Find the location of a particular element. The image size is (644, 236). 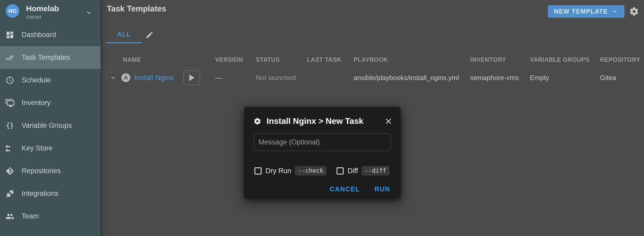

project-name: Homelab is located at coordinates (43, 9).